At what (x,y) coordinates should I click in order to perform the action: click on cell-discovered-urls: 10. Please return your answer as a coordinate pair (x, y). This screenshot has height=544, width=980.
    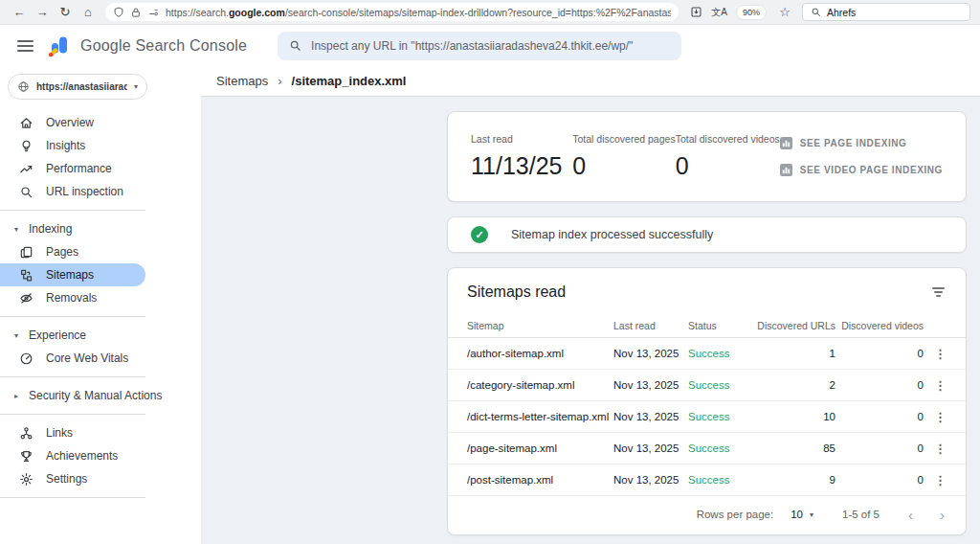
    Looking at the image, I should click on (791, 417).